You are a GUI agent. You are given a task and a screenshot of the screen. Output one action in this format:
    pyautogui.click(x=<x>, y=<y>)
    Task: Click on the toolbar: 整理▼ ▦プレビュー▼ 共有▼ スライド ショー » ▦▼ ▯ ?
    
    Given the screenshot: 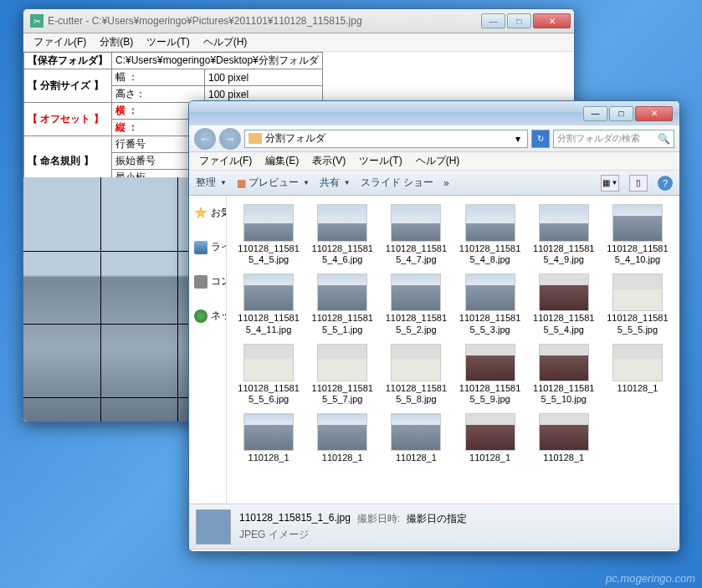 What is the action you would take?
    pyautogui.click(x=434, y=183)
    